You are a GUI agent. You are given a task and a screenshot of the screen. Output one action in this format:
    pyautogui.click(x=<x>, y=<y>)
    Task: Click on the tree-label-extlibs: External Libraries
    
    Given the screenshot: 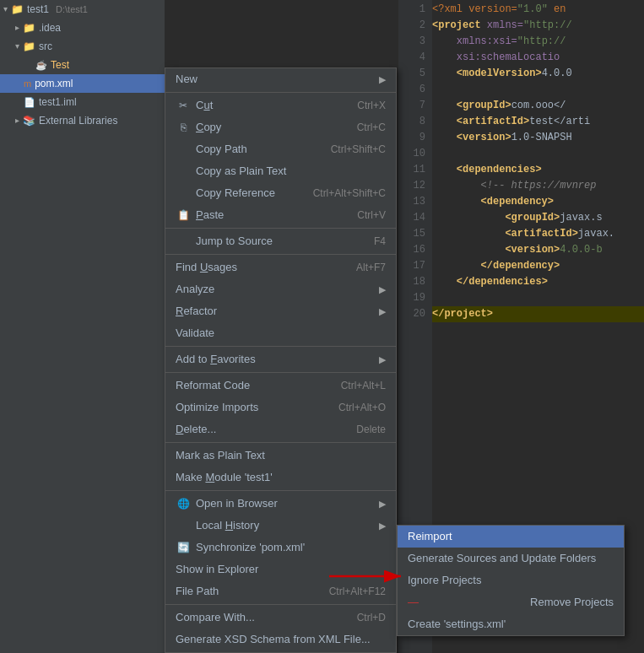 What is the action you would take?
    pyautogui.click(x=78, y=121)
    